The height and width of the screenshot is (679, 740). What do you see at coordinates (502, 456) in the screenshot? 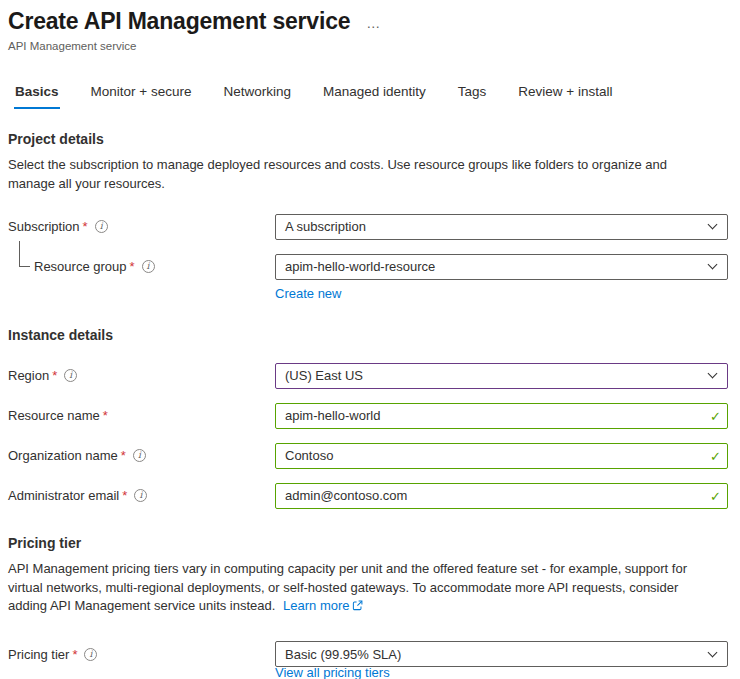
I see `organization-name-input` at bounding box center [502, 456].